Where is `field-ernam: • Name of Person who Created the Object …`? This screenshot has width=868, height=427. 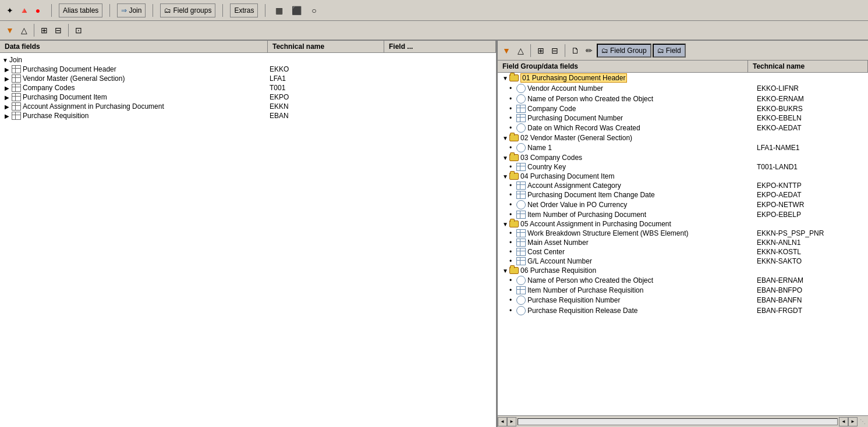 field-ernam: • Name of Person who Created the Object … is located at coordinates (683, 99).